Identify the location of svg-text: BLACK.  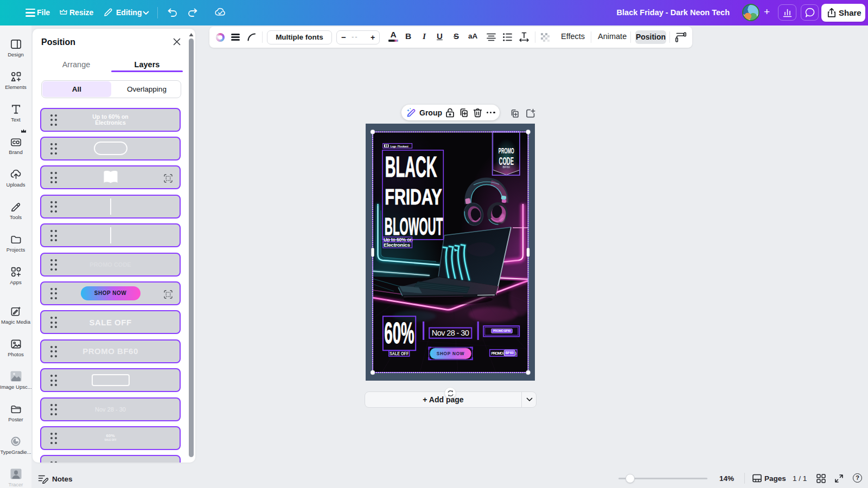
(411, 167).